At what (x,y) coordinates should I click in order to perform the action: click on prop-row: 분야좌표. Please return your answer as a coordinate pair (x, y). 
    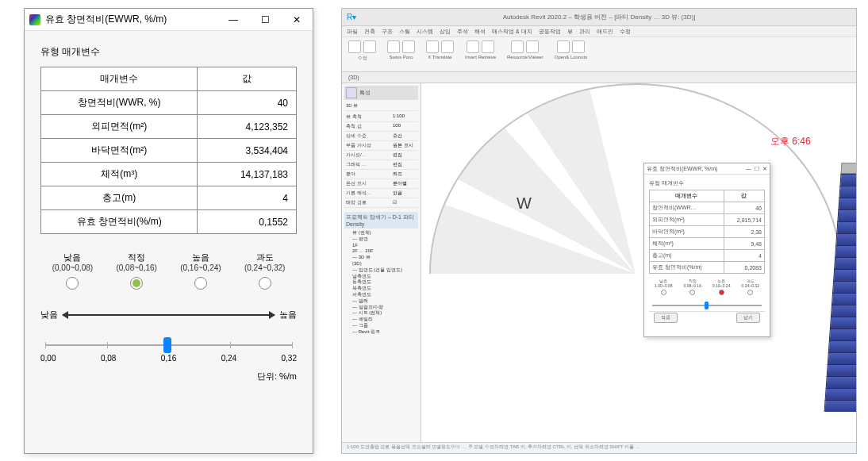
    Looking at the image, I should click on (381, 175).